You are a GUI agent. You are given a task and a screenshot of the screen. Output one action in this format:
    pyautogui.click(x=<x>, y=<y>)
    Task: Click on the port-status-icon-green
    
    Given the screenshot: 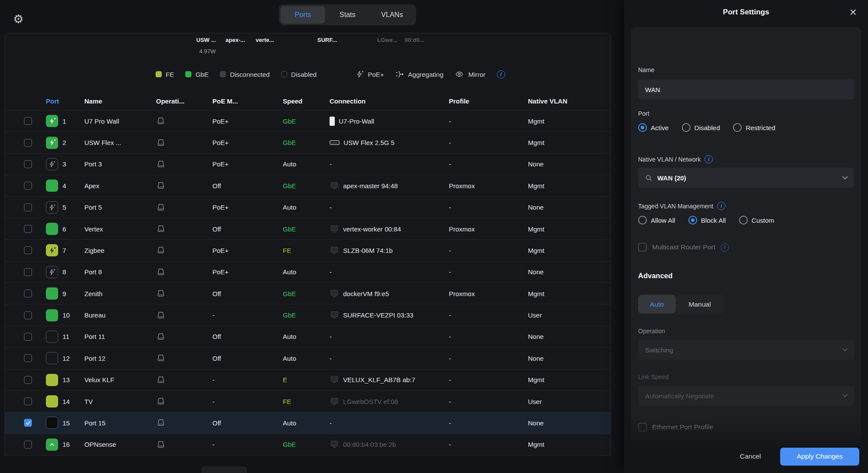 What is the action you would take?
    pyautogui.click(x=52, y=293)
    